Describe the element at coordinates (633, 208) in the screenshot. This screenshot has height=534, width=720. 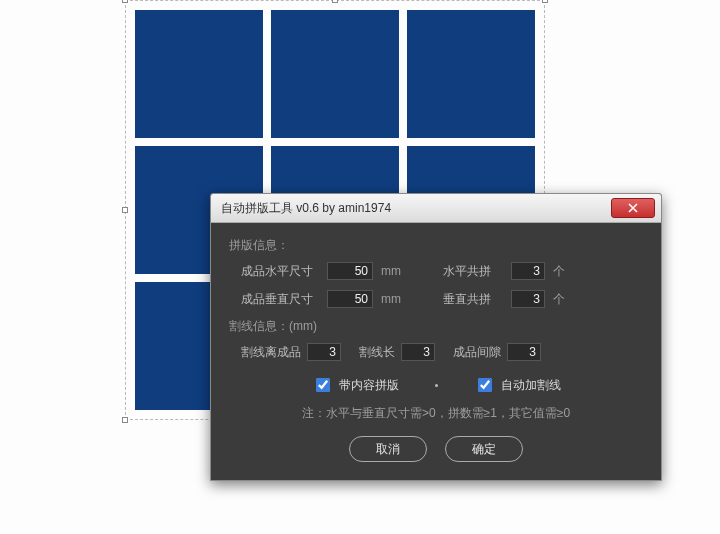
I see `close-button` at that location.